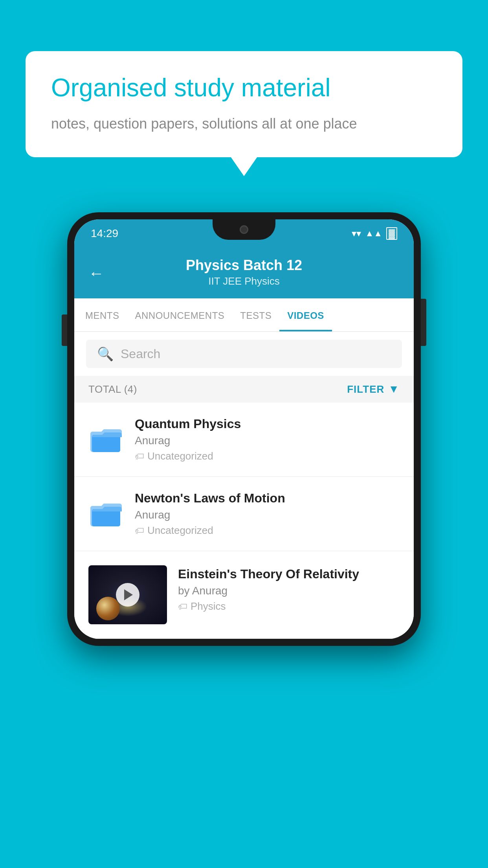 Image resolution: width=488 pixels, height=868 pixels. What do you see at coordinates (365, 389) in the screenshot?
I see `filter-label: FILTER` at bounding box center [365, 389].